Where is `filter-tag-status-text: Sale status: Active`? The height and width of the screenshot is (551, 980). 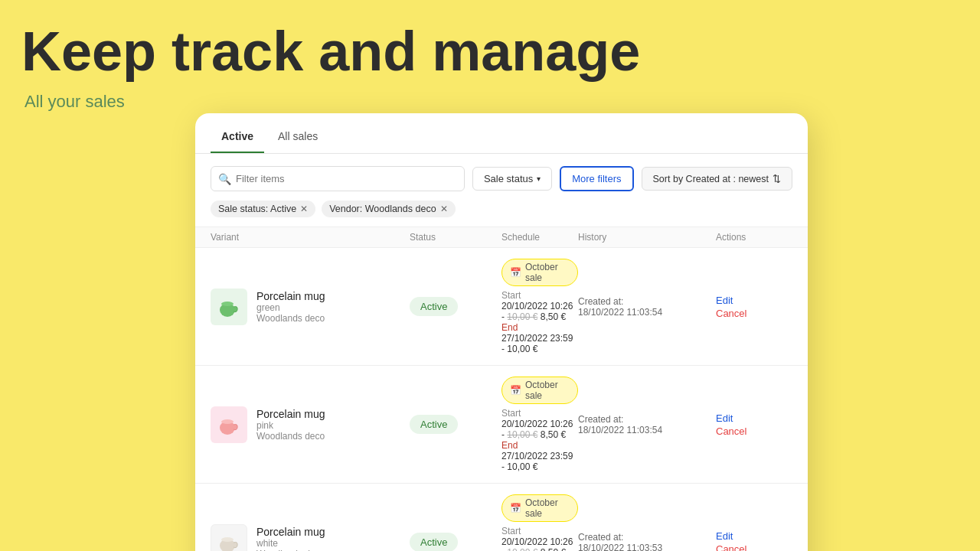
filter-tag-status-text: Sale status: Active is located at coordinates (257, 209).